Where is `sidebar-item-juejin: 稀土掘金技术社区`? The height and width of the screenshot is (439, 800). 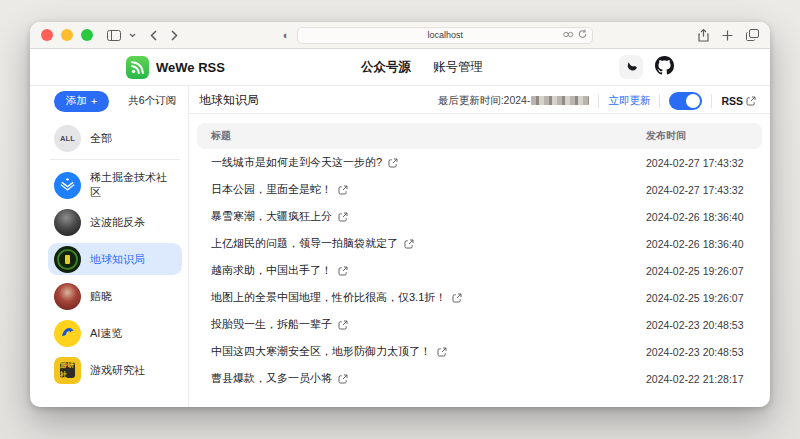 sidebar-item-juejin: 稀土掘金技术社区 is located at coordinates (115, 185).